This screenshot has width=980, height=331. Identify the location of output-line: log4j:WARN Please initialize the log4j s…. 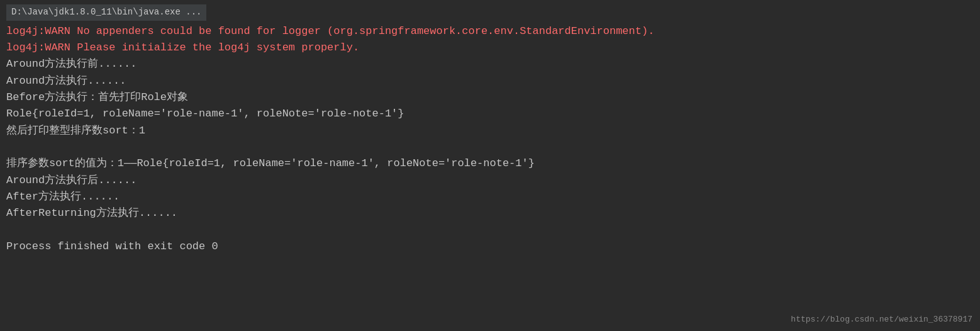
(490, 48).